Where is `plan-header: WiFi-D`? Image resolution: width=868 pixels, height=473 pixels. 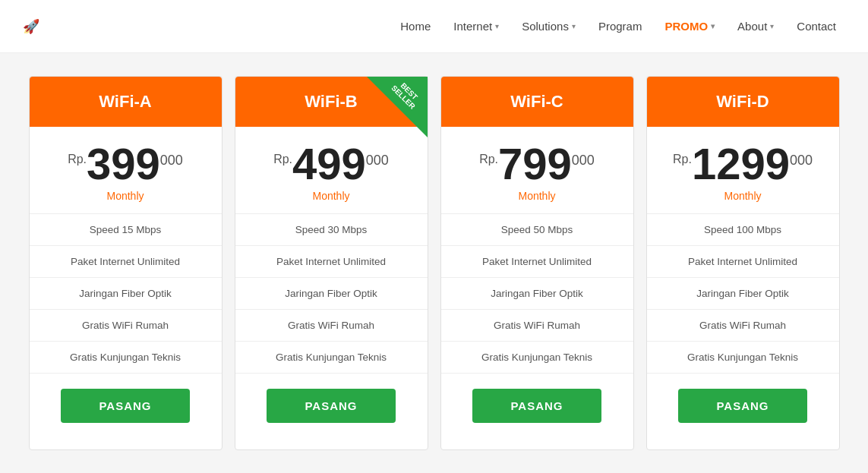
plan-header: WiFi-D is located at coordinates (743, 102).